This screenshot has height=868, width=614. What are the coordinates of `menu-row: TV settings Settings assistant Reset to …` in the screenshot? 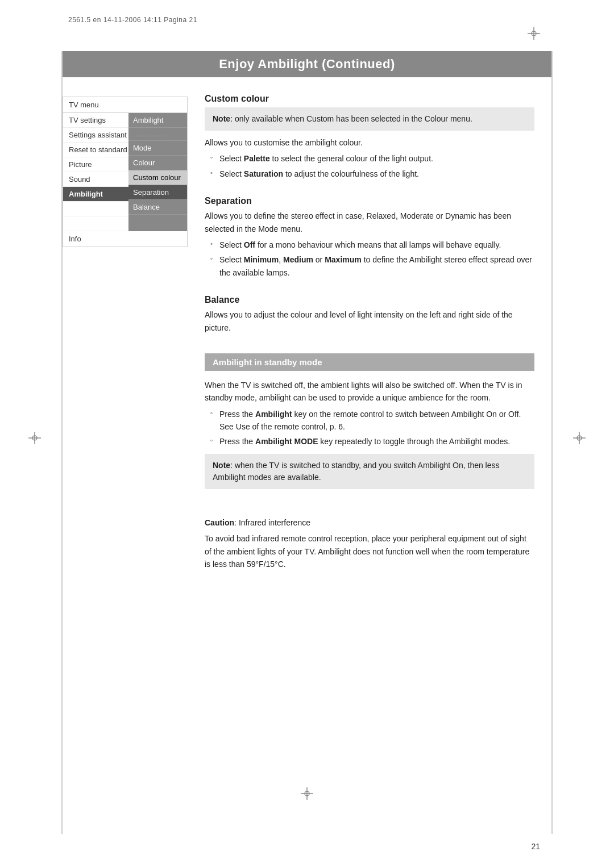 It's located at (125, 172).